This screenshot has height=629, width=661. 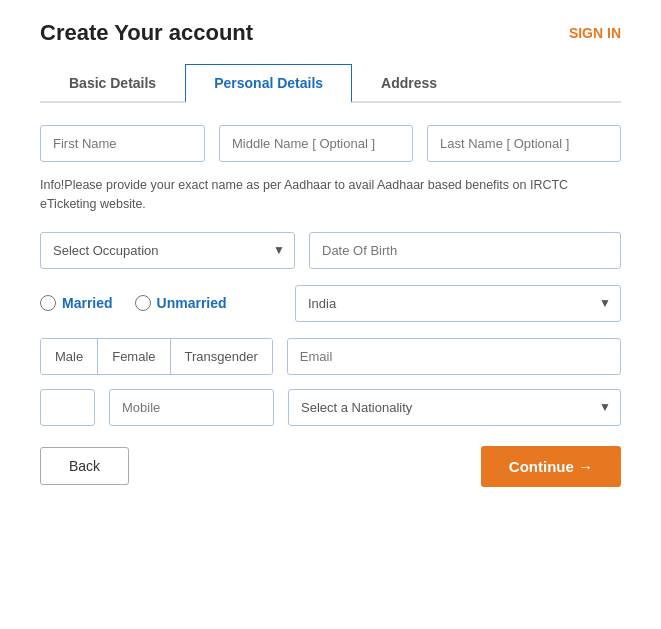 I want to click on page-header: Create Your account SIGN IN, so click(x=330, y=33).